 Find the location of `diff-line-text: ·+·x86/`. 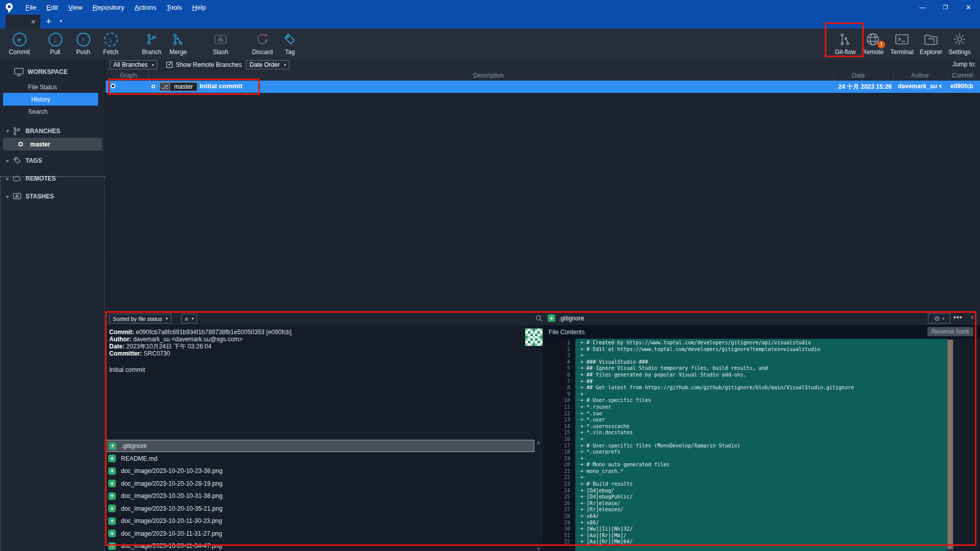

diff-line-text: ·+·x86/ is located at coordinates (761, 523).